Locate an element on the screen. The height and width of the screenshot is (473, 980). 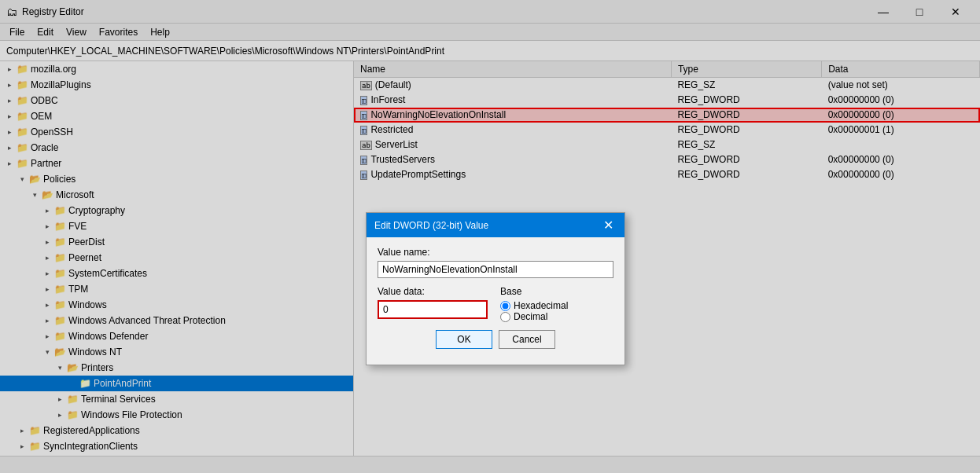
value-data-input is located at coordinates (433, 310).